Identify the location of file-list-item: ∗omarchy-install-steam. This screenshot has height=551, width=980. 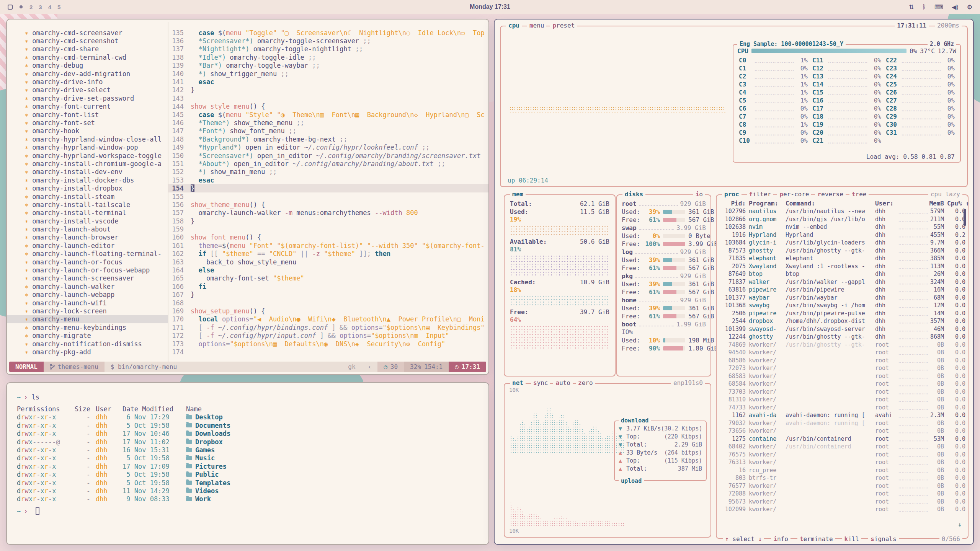
(87, 197).